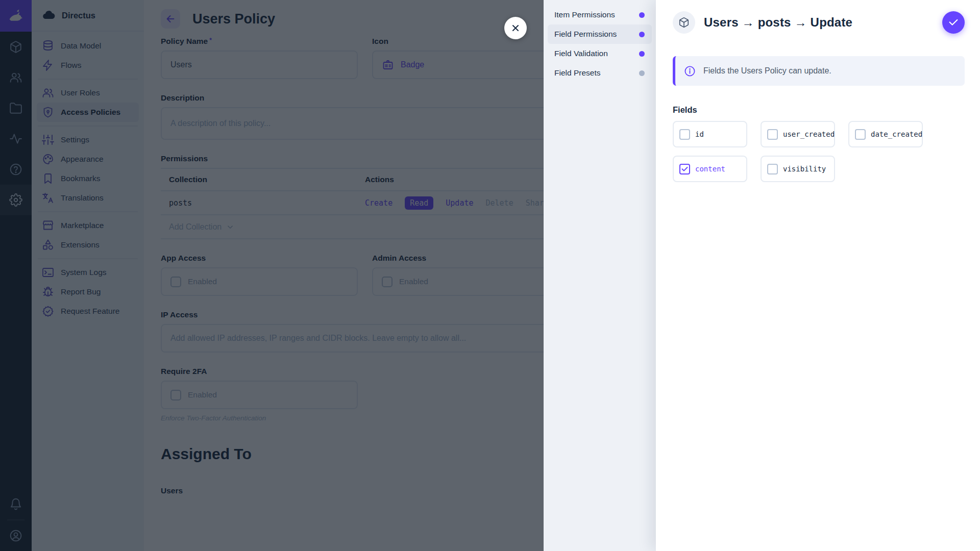  I want to click on field-checkbox-date-created: date_created, so click(886, 134).